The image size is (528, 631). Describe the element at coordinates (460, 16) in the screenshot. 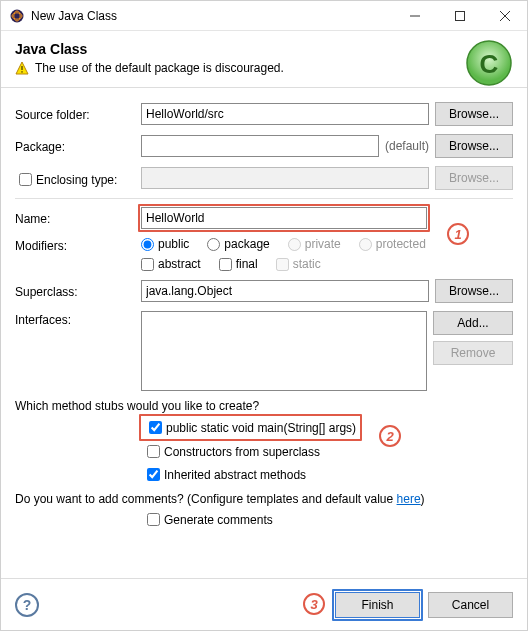

I see `maximize-button` at that location.